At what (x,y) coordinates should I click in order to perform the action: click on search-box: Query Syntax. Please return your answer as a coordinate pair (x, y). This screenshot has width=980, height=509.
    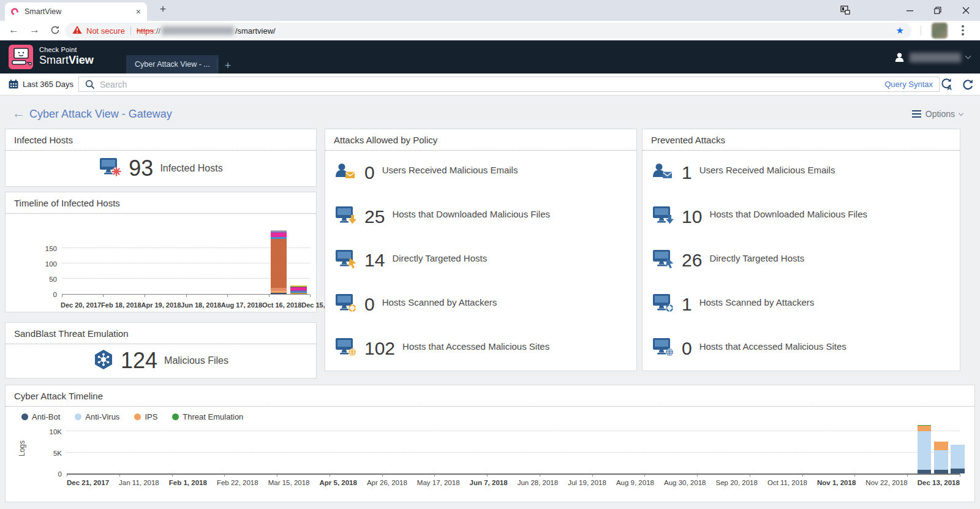
    Looking at the image, I should click on (509, 85).